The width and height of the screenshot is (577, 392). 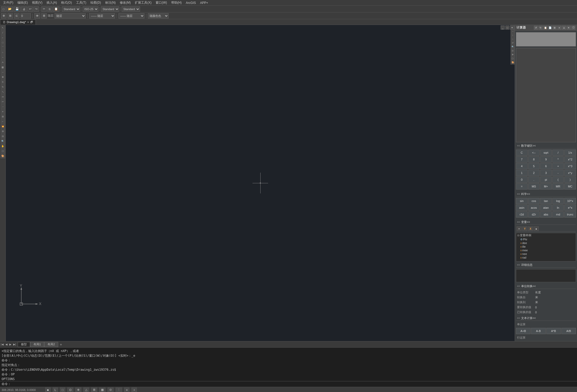 I want to click on canvas-close-btn: ✕, so click(x=512, y=28).